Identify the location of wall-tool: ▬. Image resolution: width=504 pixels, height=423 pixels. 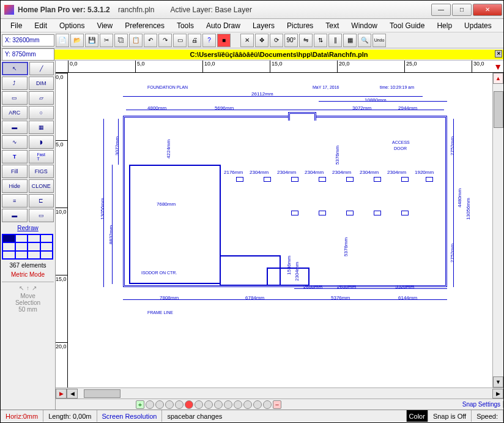
(15, 127).